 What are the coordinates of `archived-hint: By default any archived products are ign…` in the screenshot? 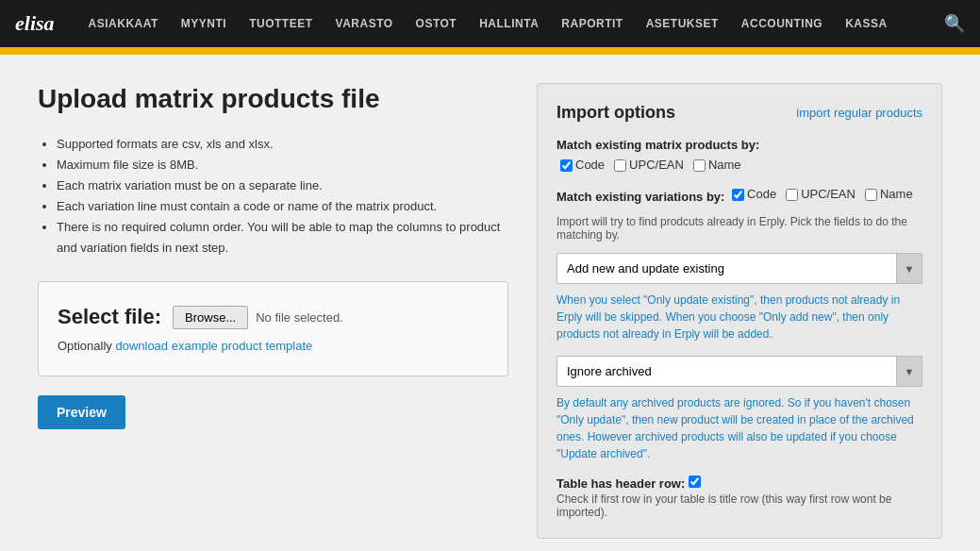 It's located at (739, 428).